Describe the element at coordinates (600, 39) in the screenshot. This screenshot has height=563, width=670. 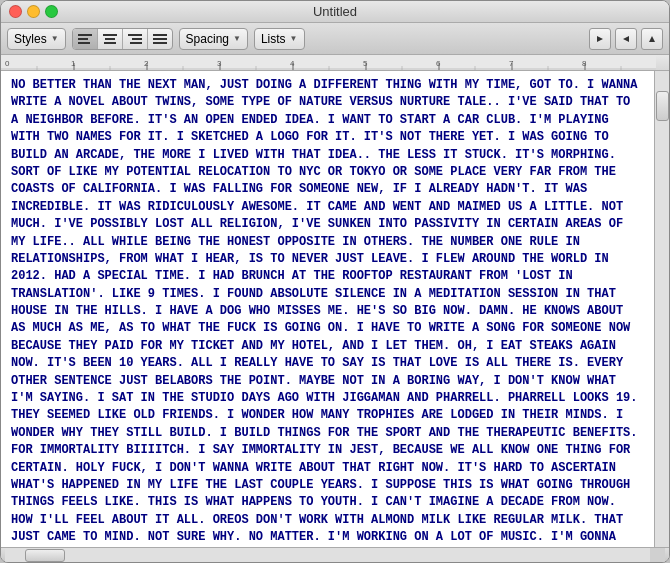
I see `nav-forward-button` at that location.